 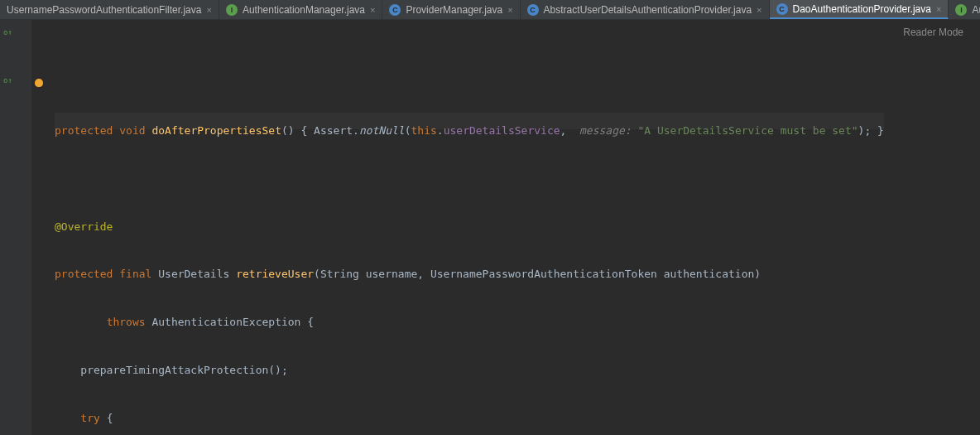 I want to click on tab-label: UsernamePasswordAuthenticationFilter.jav…, so click(x=104, y=10).